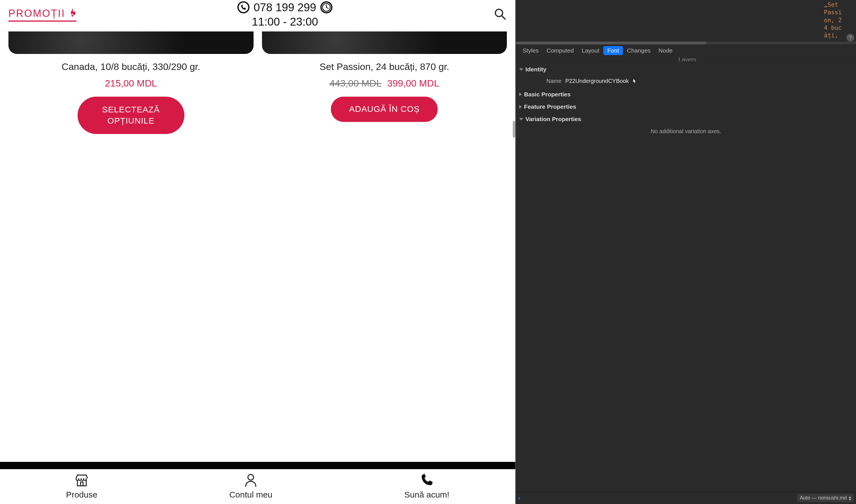 Image resolution: width=856 pixels, height=504 pixels. Describe the element at coordinates (82, 480) in the screenshot. I see `store-icon` at that location.